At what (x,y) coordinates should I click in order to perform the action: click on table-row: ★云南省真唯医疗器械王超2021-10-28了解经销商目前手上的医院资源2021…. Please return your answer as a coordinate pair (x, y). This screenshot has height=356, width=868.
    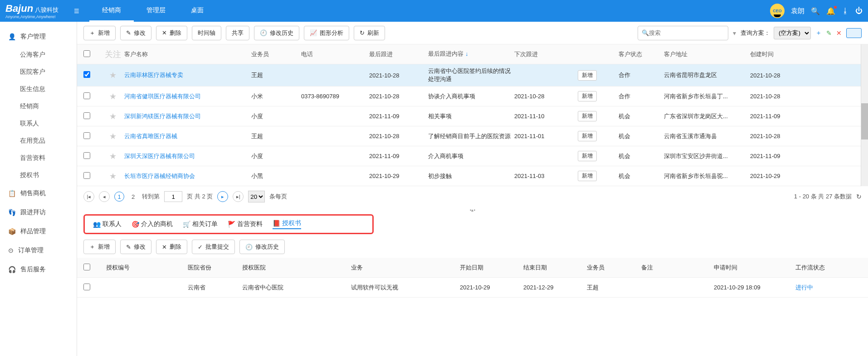
    Looking at the image, I should click on (469, 136).